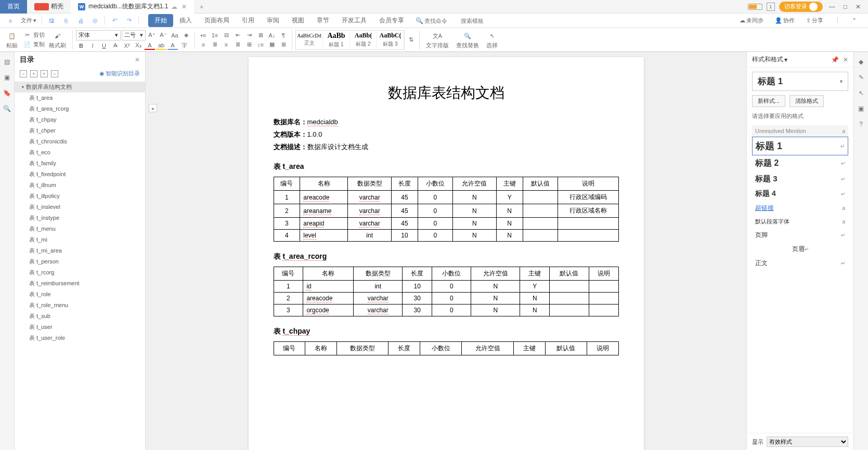 The image size is (868, 450). I want to click on toc-item: 表 t_area, so click(80, 98).